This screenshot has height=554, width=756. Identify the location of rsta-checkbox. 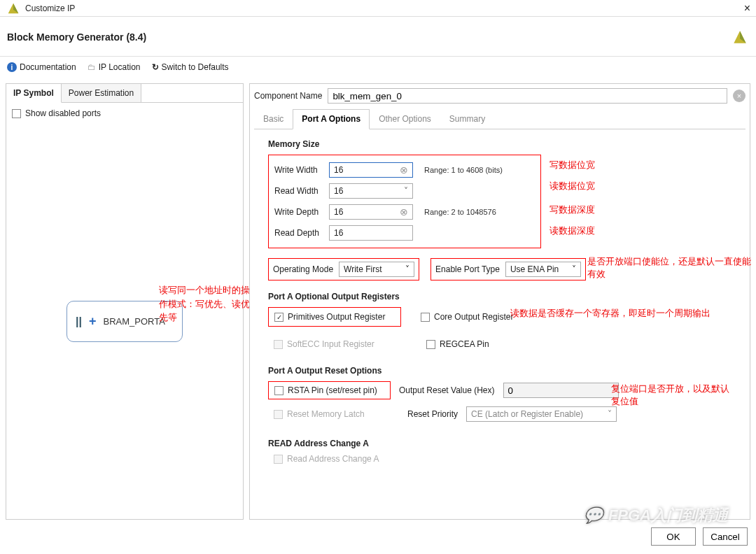
(279, 390).